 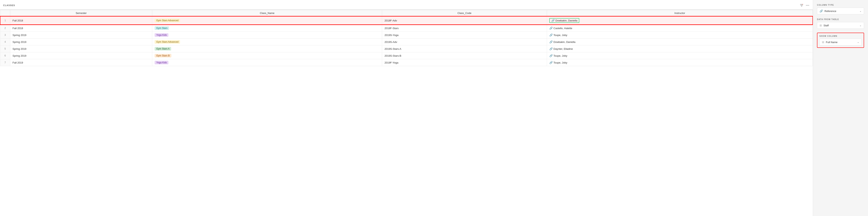 I want to click on instructor-name: Daynter, Elladine, so click(x=563, y=49).